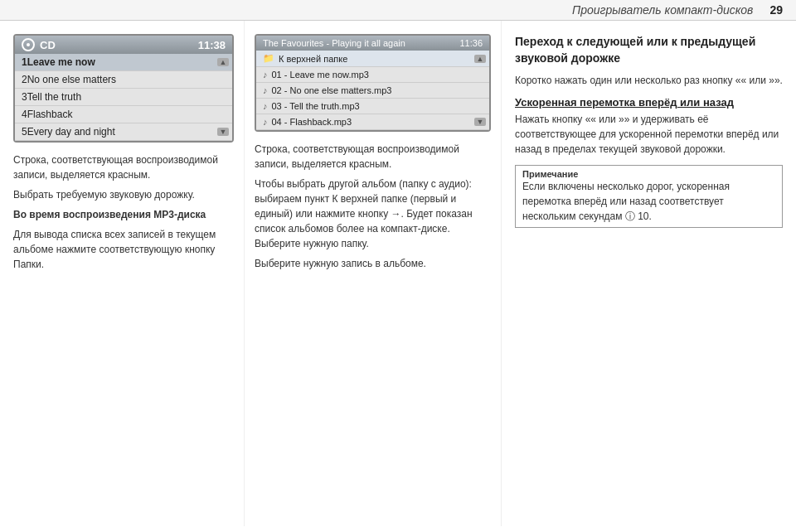 This screenshot has width=796, height=532. I want to click on right-section-1-title: Ускоренная перемотка вперёд или назад, so click(648, 103).